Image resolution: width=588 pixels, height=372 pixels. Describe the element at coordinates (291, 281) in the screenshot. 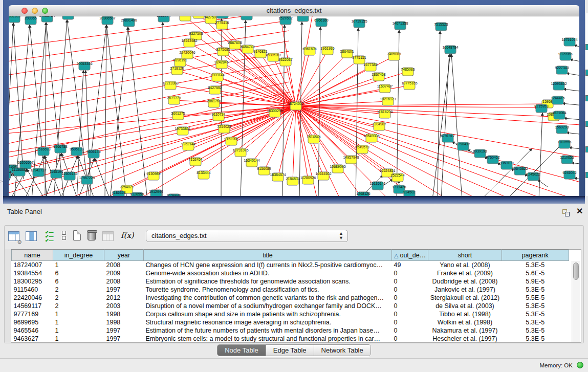

I see `table-row: 1830029562008Estimation of significance …` at that location.